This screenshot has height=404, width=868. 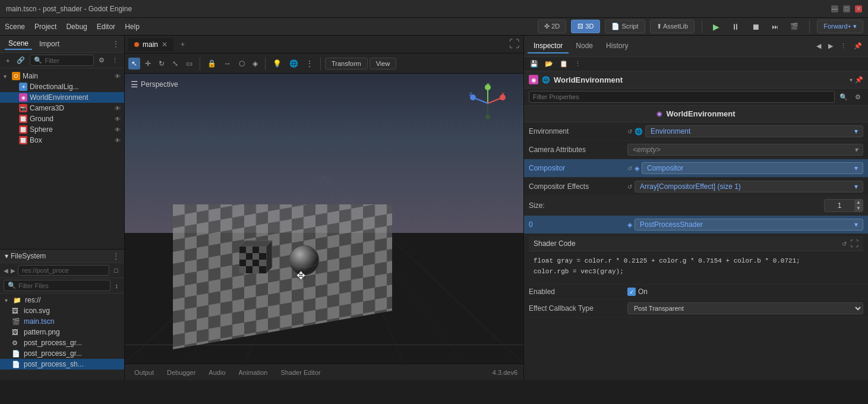 I want to click on fs-item-ppsh: 📄 post_process_sh..., so click(x=62, y=364).